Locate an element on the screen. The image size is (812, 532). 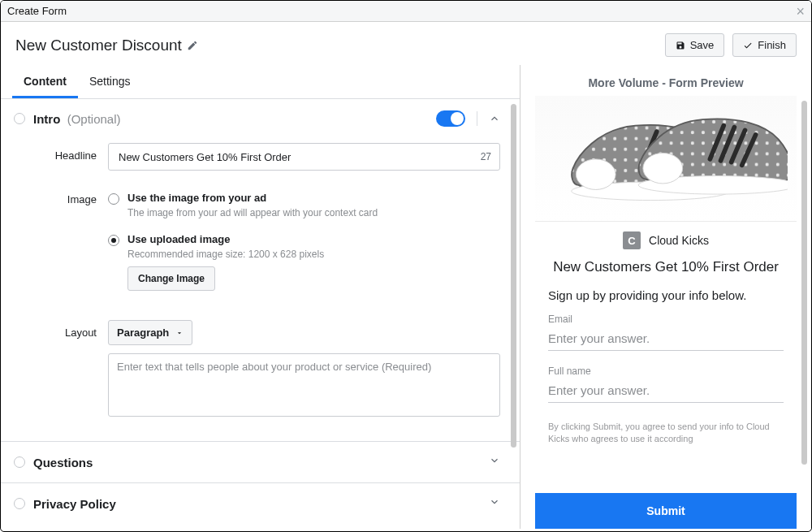
image-opt2-sub: Recommended image size: 1200 x 628 pixel… is located at coordinates (226, 254).